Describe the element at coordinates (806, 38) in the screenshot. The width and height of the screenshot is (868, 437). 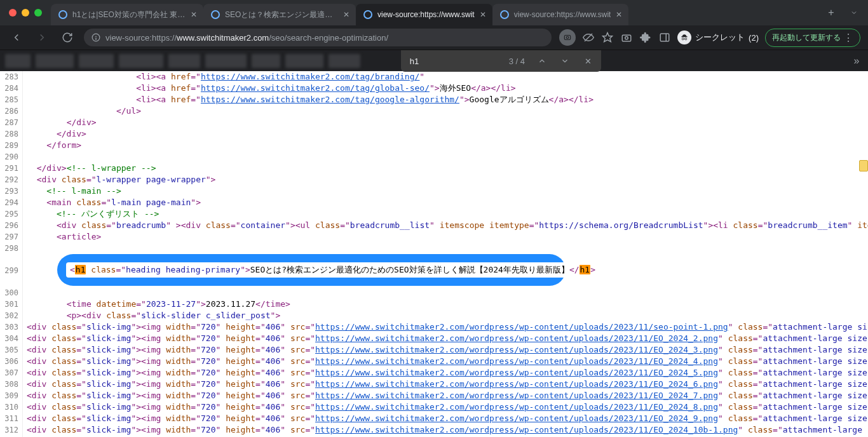
I see `update-label: 再起動して更新する` at that location.